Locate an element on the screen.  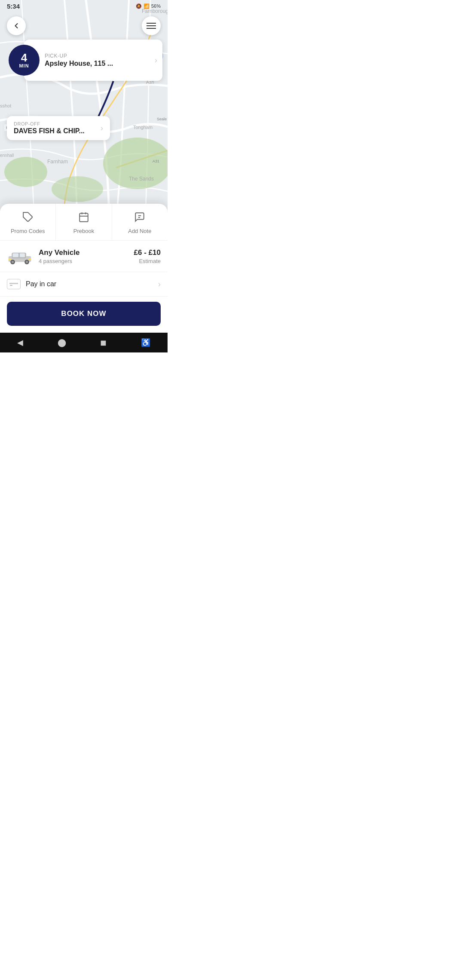
nav-home-icon: ⬤ is located at coordinates (62, 343).